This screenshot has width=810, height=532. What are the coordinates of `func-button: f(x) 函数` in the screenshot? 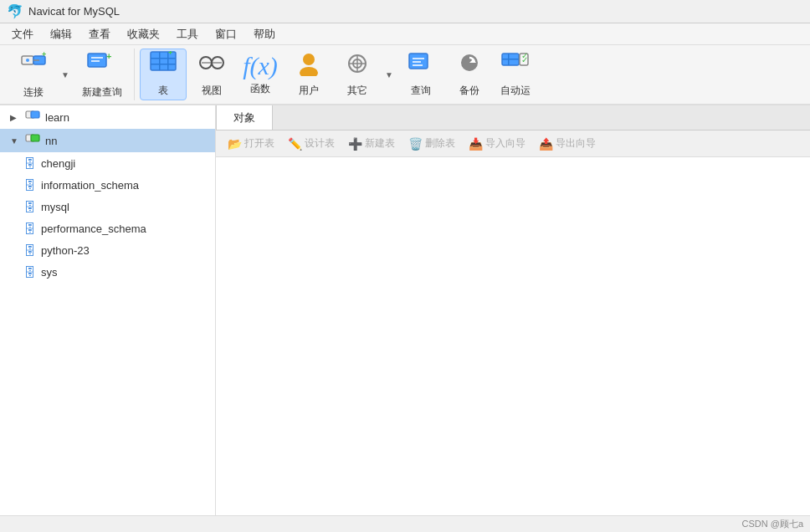 It's located at (260, 74).